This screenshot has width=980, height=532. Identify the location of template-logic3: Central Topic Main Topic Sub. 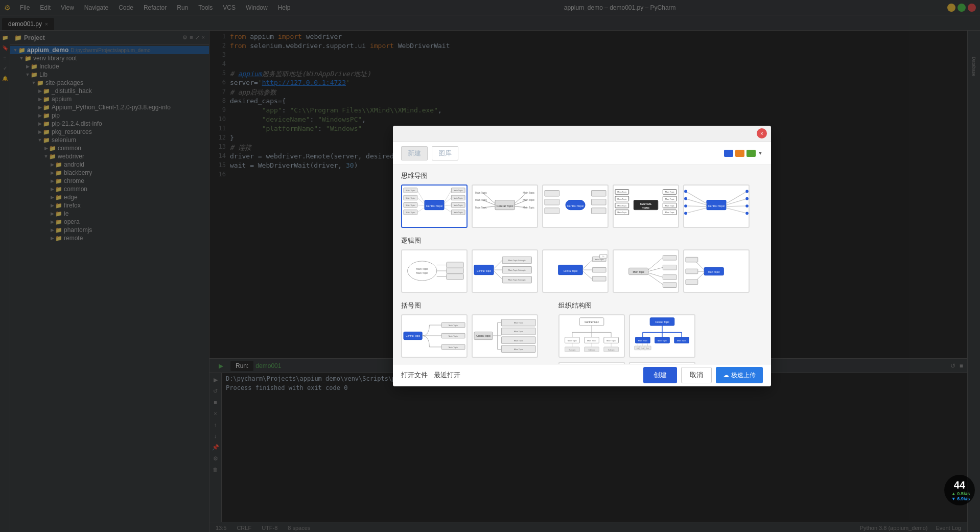
(575, 271).